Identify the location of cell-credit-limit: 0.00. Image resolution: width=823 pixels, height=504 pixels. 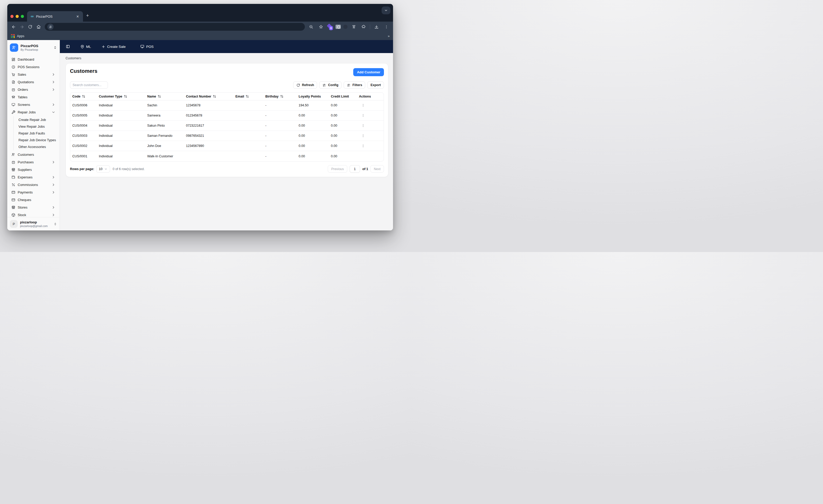
(345, 116).